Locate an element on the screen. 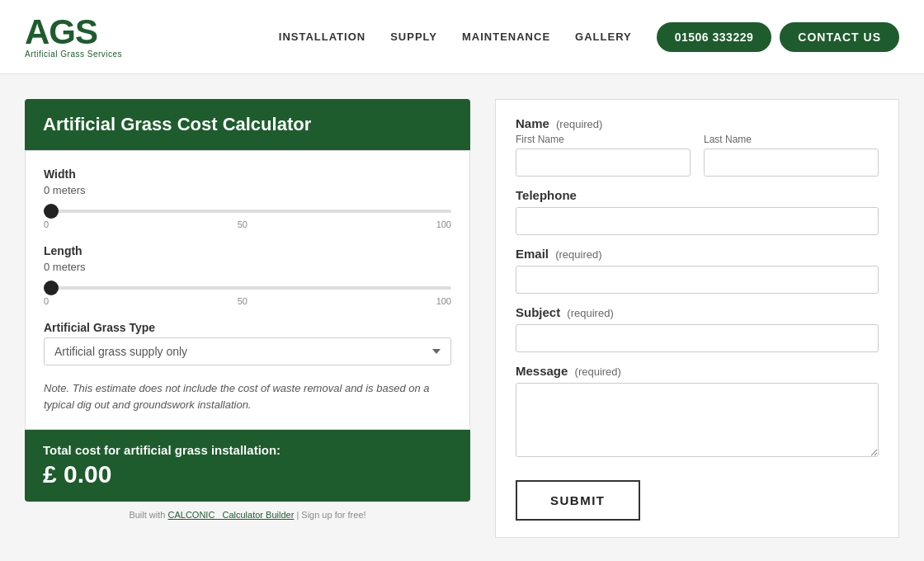 The height and width of the screenshot is (561, 924). subject-required-tag: (required) is located at coordinates (590, 314).